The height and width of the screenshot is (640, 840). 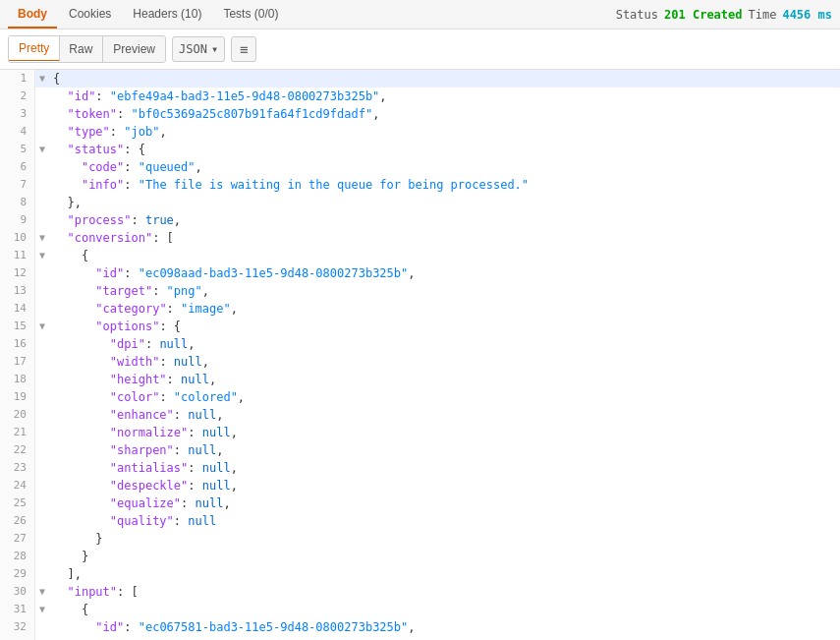 What do you see at coordinates (18, 114) in the screenshot?
I see `line-number: 3` at bounding box center [18, 114].